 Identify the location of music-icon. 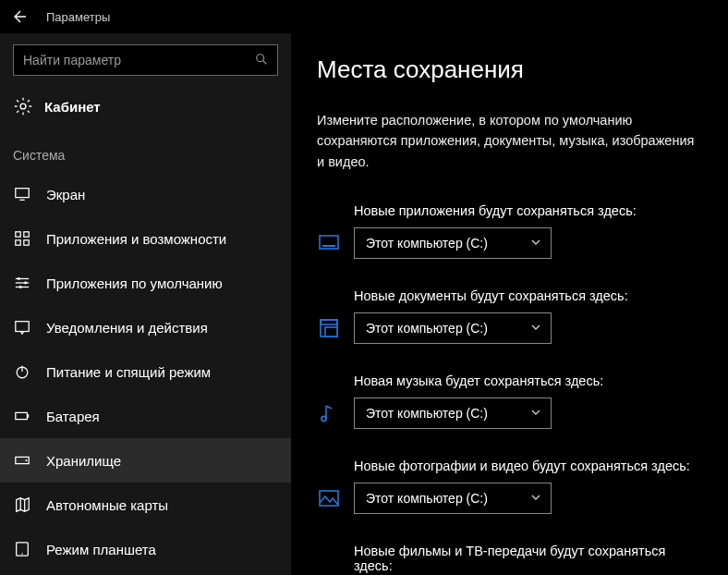
(329, 413).